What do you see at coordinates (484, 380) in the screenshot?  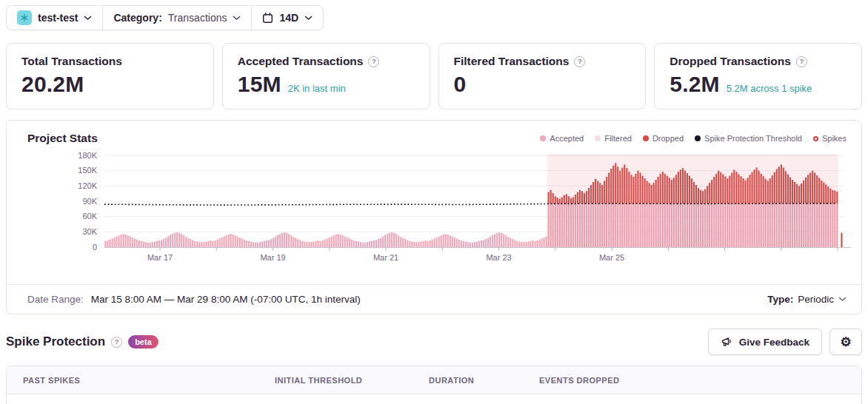 I see `column-header-duration: DURATION` at bounding box center [484, 380].